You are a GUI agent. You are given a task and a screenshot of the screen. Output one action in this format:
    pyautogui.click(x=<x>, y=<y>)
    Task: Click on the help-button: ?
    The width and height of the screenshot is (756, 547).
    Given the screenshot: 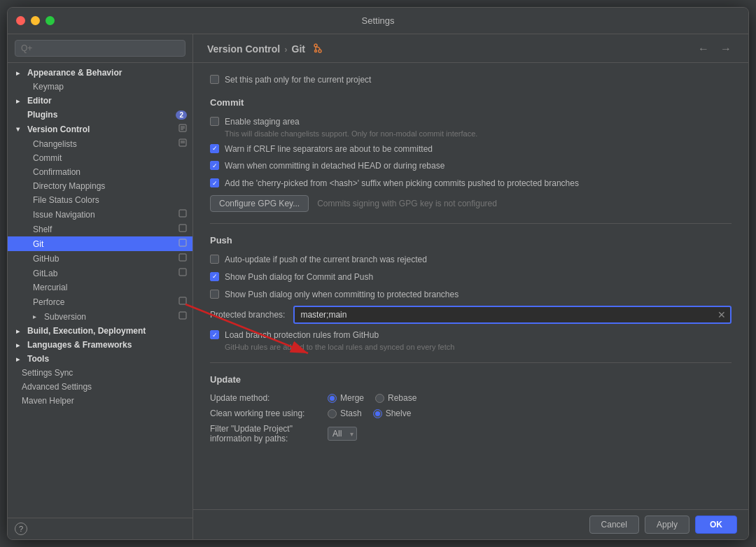 What is the action you would take?
    pyautogui.click(x=21, y=529)
    